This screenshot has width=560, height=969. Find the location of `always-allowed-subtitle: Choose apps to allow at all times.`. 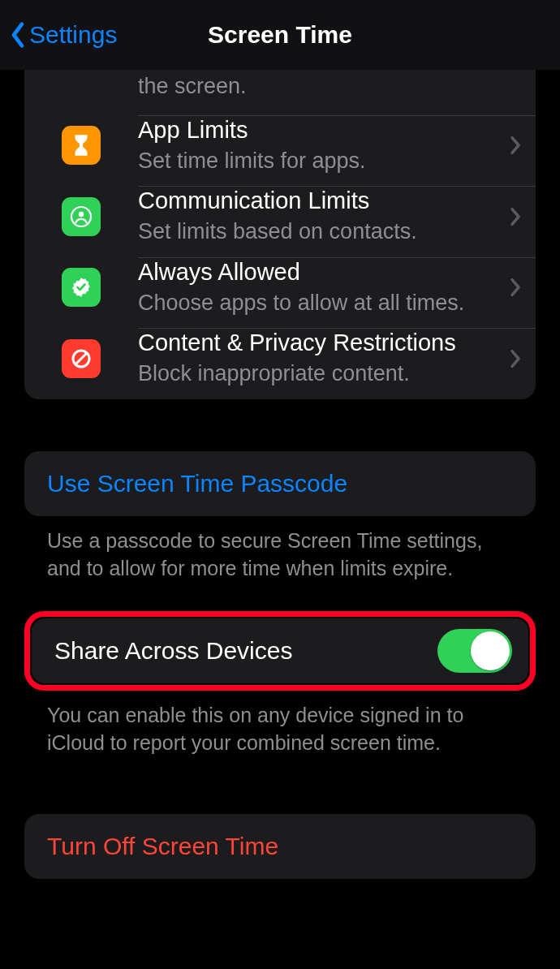

always-allowed-subtitle: Choose apps to allow at all times. is located at coordinates (320, 304).